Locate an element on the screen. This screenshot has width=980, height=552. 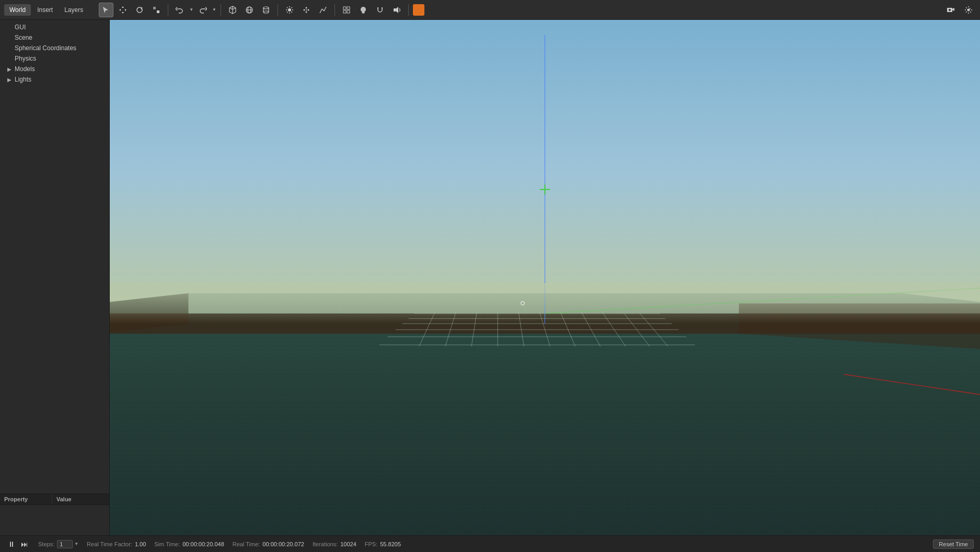
cylinder-button is located at coordinates (266, 10).